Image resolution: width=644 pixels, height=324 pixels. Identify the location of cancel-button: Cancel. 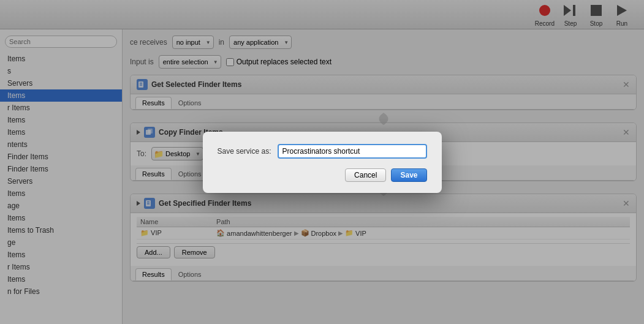
(365, 175).